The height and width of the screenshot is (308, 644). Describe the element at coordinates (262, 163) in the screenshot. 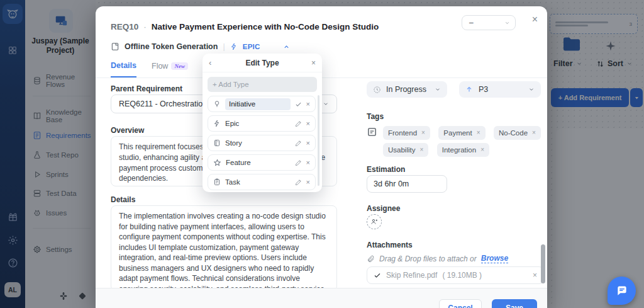

I see `type-row-feature: Feature ×` at that location.